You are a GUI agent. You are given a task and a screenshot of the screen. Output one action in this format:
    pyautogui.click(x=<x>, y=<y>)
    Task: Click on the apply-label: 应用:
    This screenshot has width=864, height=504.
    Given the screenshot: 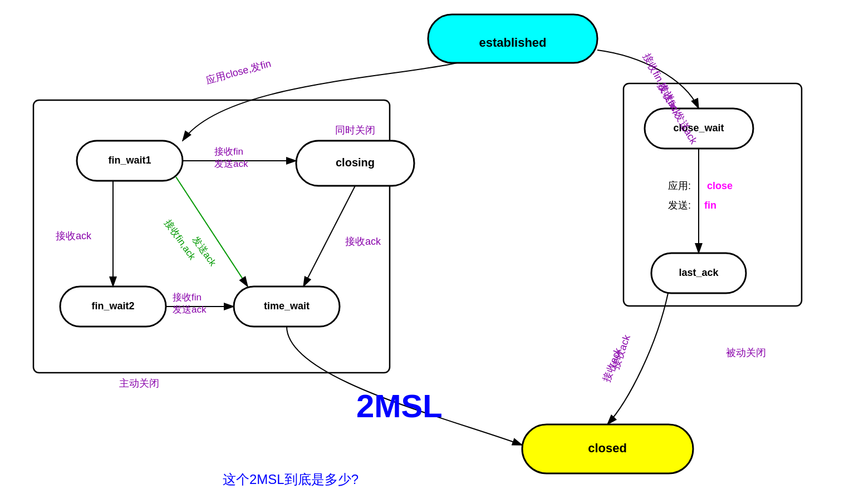 What is the action you would take?
    pyautogui.click(x=679, y=186)
    